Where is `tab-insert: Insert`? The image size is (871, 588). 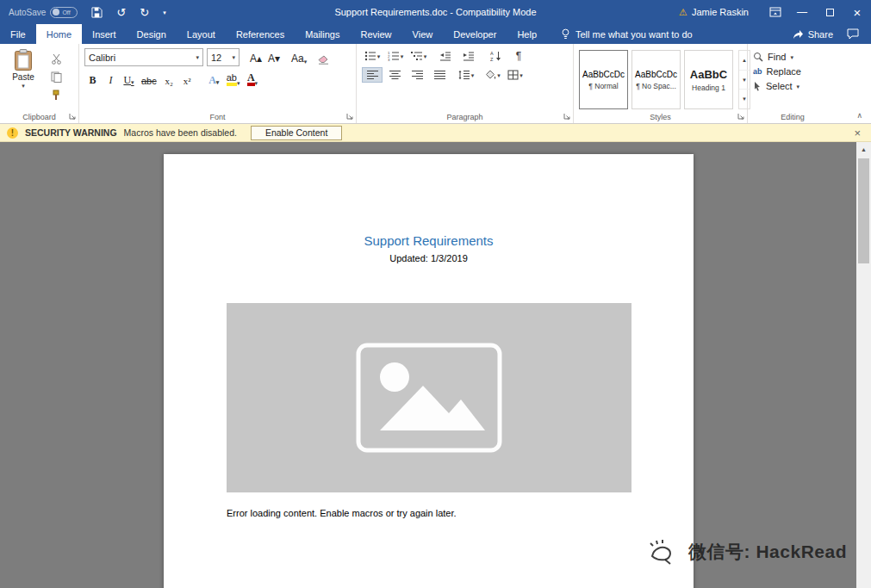
tab-insert: Insert is located at coordinates (104, 34).